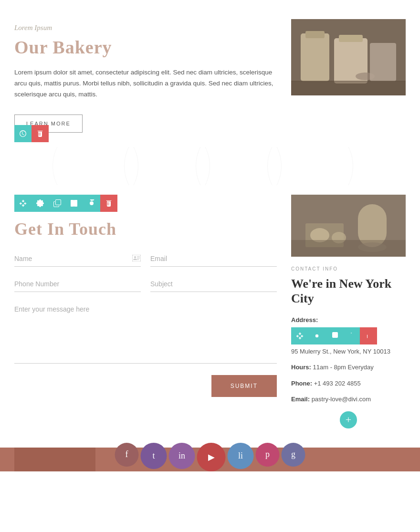 Image resolution: width=420 pixels, height=532 pixels. I want to click on duplicate-btn, so click(57, 203).